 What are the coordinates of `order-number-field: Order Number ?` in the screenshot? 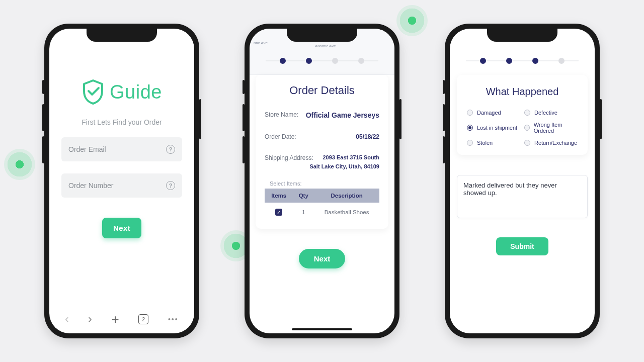 It's located at (122, 186).